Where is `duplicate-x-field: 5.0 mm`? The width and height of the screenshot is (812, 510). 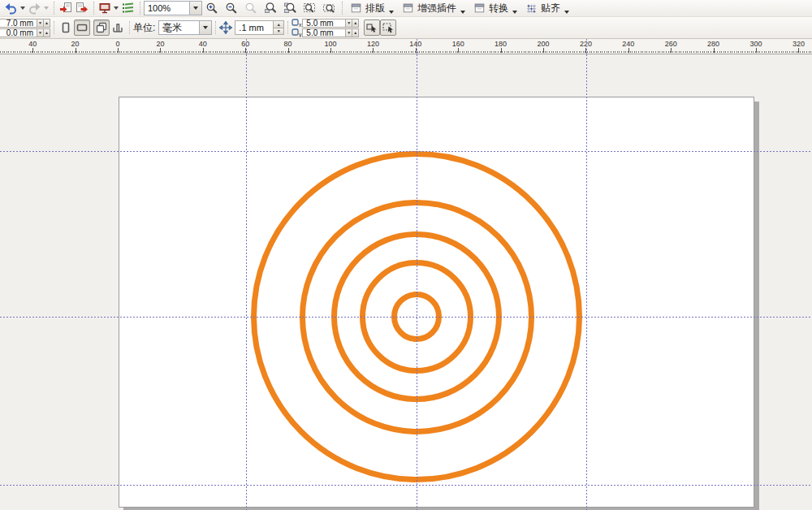
duplicate-x-field: 5.0 mm is located at coordinates (324, 23).